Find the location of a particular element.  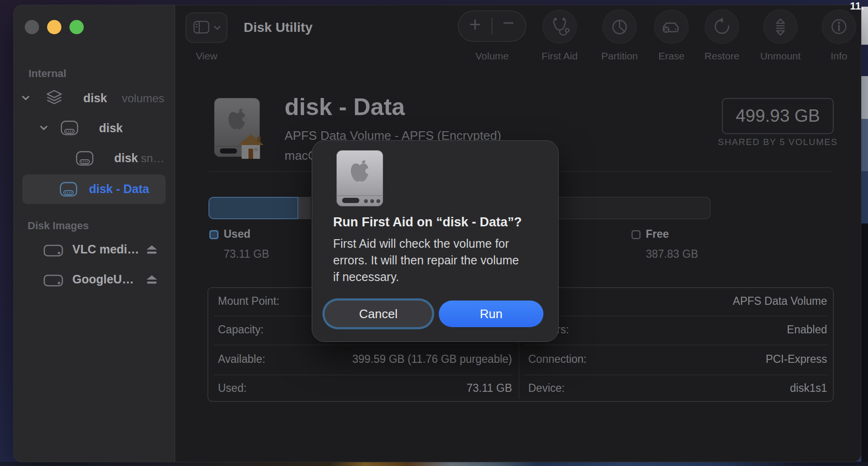

used-value: 73.11 GB is located at coordinates (399, 388).